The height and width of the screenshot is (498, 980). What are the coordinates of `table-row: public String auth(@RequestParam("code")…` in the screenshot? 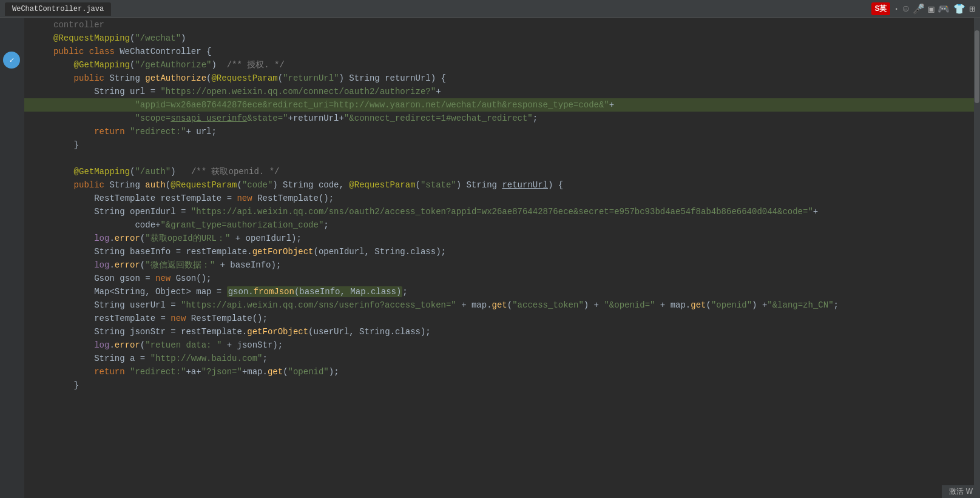 It's located at (502, 185).